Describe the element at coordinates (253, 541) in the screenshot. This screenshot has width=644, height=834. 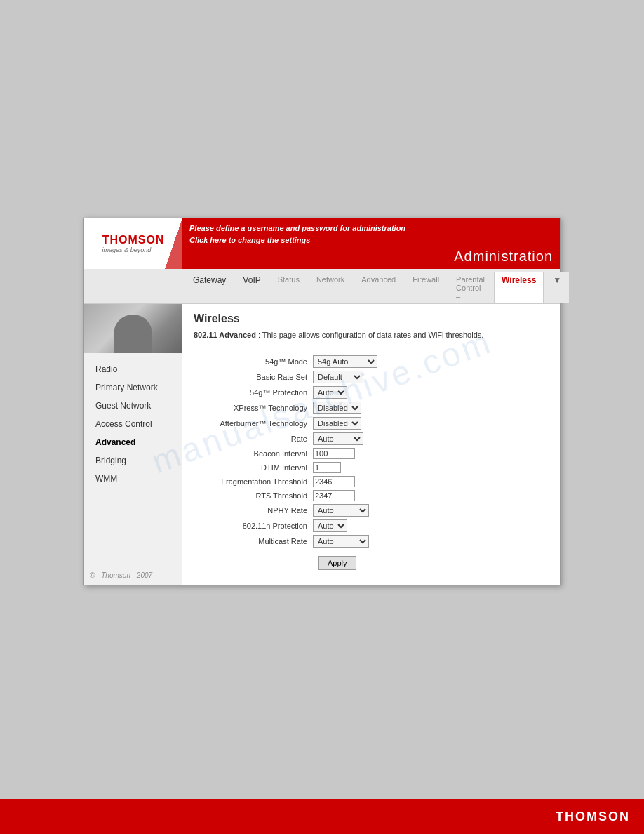
I see `label-multicast: Multicast Rate` at that location.